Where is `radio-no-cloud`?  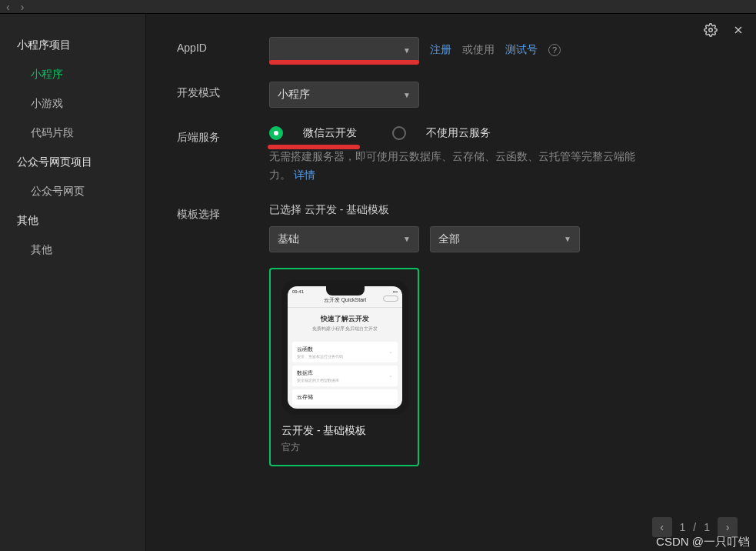
radio-no-cloud is located at coordinates (399, 133).